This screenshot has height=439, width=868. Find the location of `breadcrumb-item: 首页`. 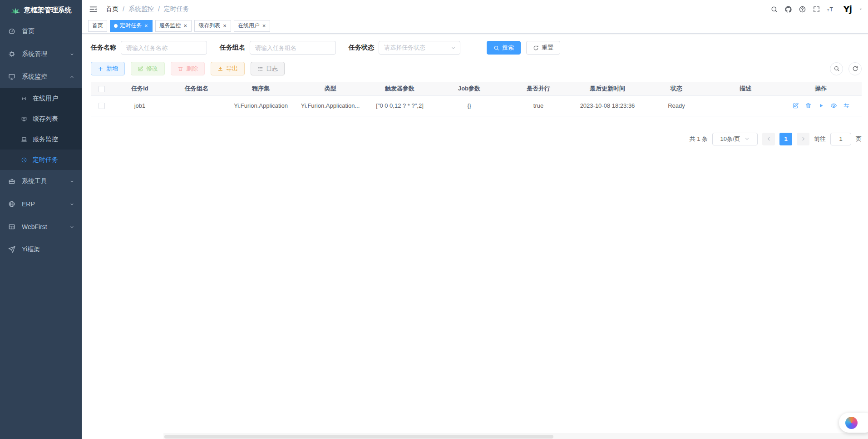

breadcrumb-item: 首页 is located at coordinates (112, 9).